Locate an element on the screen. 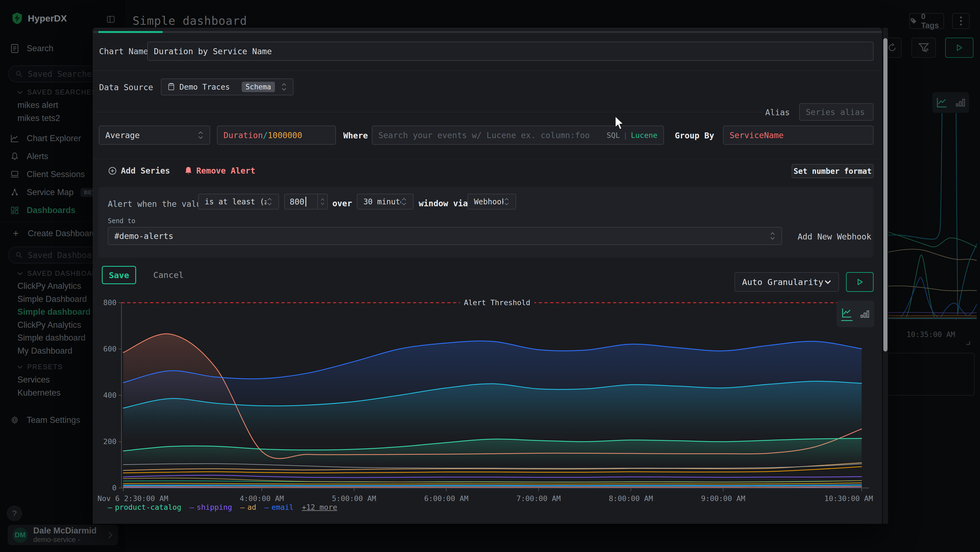  svg-text: 200 is located at coordinates (110, 442).